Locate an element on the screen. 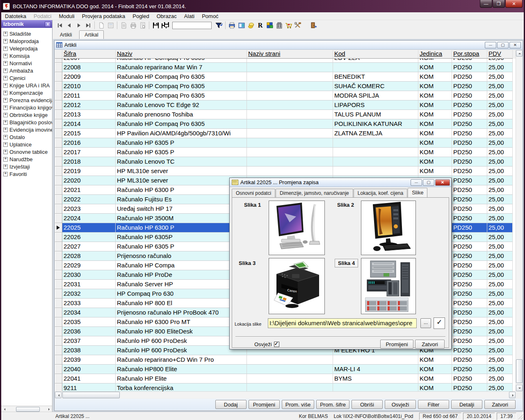  sidebar-item-financijsko-knjigov: Financijsko knjigov is located at coordinates (27, 107).